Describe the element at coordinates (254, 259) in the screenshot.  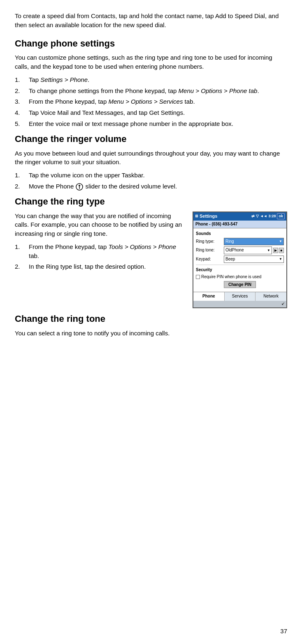
I see `keypad-dropdown: Beep ▼` at that location.